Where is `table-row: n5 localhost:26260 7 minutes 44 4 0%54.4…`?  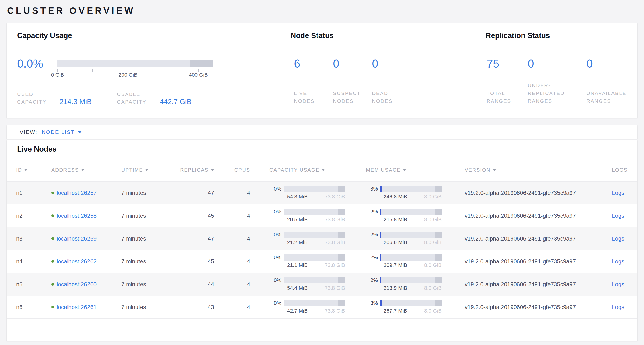 table-row: n5 localhost:26260 7 minutes 44 4 0%54.4… is located at coordinates (322, 284).